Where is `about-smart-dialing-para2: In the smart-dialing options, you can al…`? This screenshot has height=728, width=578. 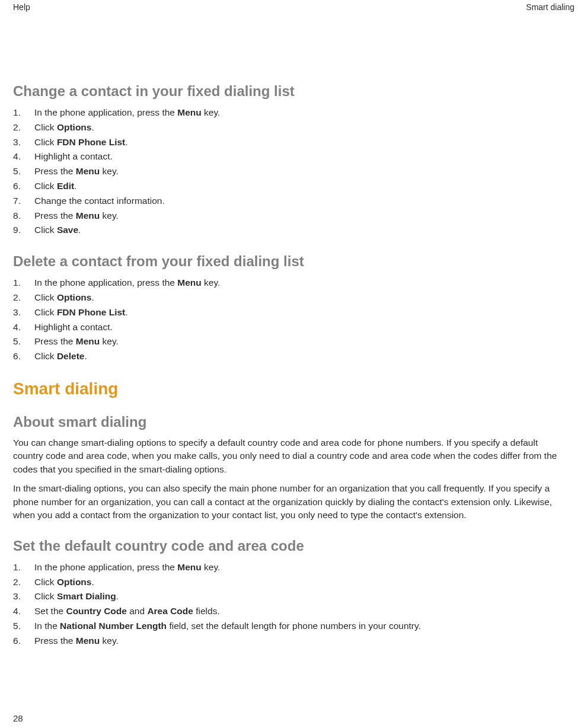
about-smart-dialing-para2: In the smart-dialing options, you can al… is located at coordinates (289, 502).